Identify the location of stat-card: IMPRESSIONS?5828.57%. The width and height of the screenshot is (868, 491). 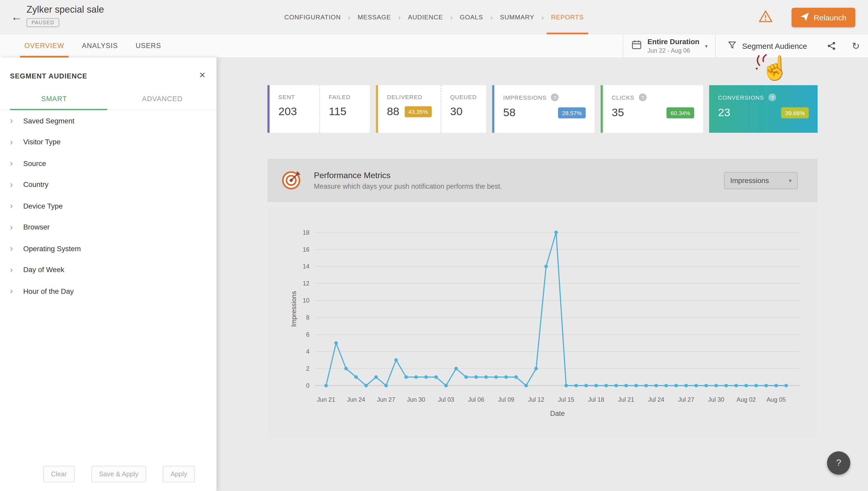
(543, 109).